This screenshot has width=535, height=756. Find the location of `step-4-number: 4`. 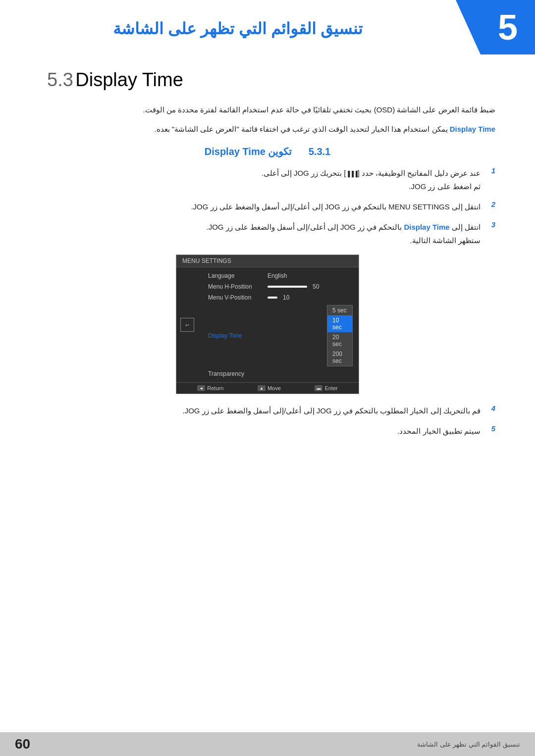

step-4-number: 4 is located at coordinates (488, 408).